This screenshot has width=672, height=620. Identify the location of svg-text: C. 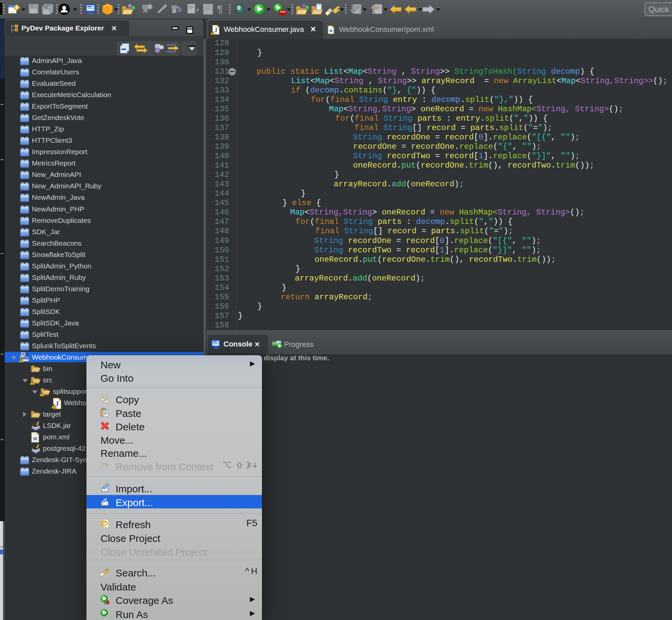
(150, 7).